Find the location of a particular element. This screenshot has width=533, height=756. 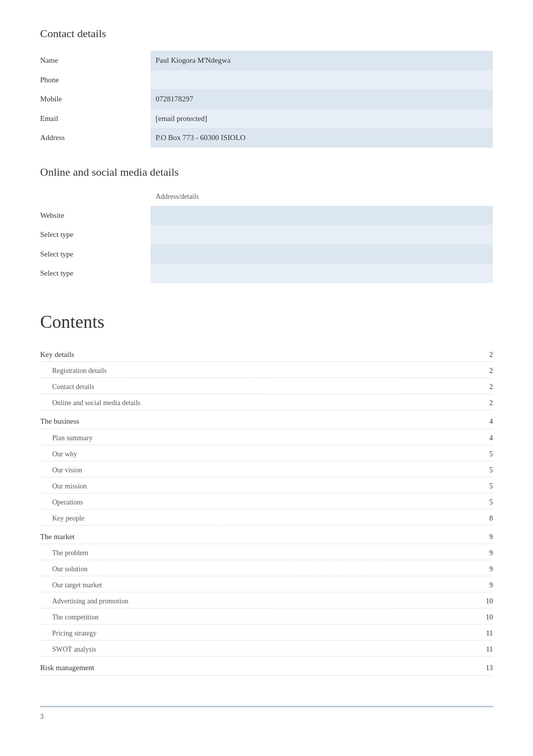

toc-sub-entry: Plan summary4 is located at coordinates (266, 438).